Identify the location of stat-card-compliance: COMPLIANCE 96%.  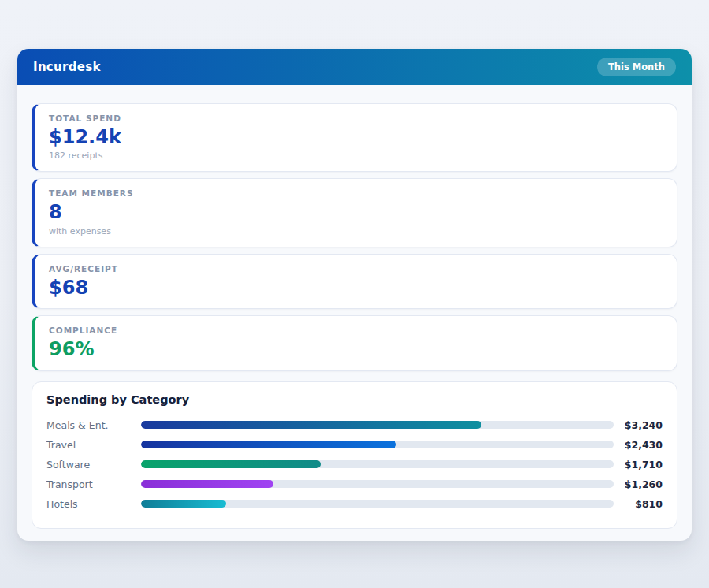
(354, 343).